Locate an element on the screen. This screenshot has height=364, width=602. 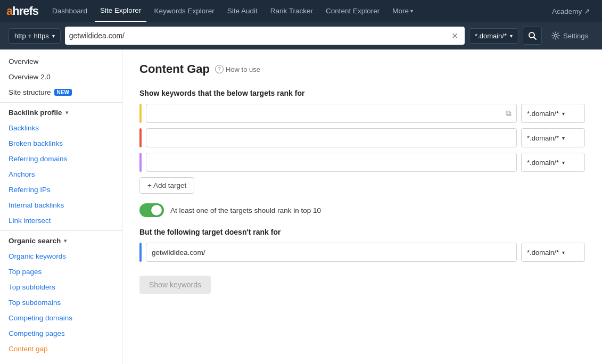
help-icon: ? is located at coordinates (219, 69).